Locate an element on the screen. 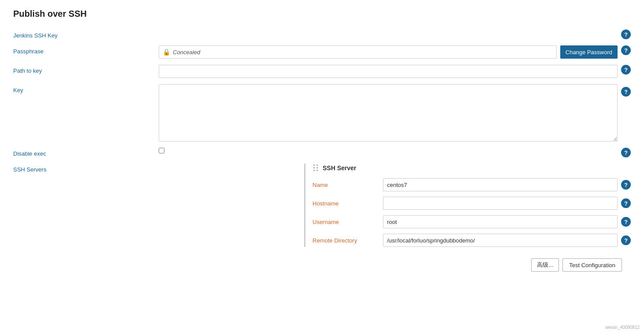  page-title: Publish over SSH is located at coordinates (322, 14).